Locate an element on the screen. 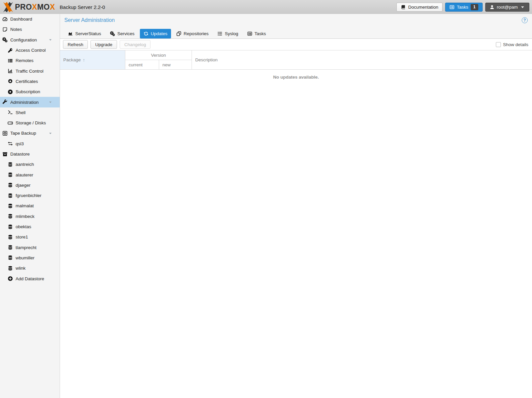  top-bar: PROXMOX Backup Server 2.2-0 Documentatio… is located at coordinates (266, 7).